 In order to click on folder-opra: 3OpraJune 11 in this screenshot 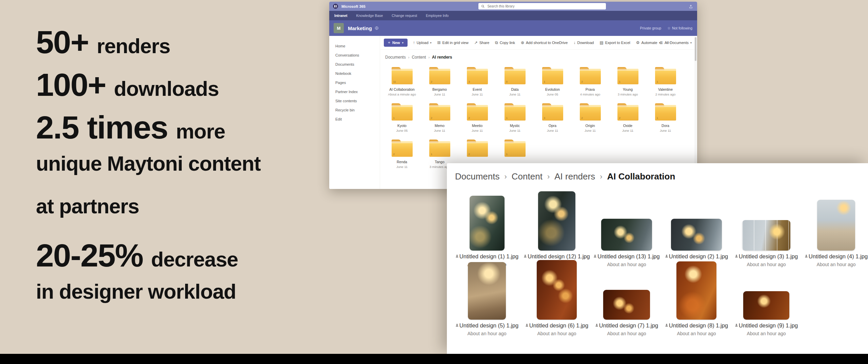, I will do `click(553, 120)`.